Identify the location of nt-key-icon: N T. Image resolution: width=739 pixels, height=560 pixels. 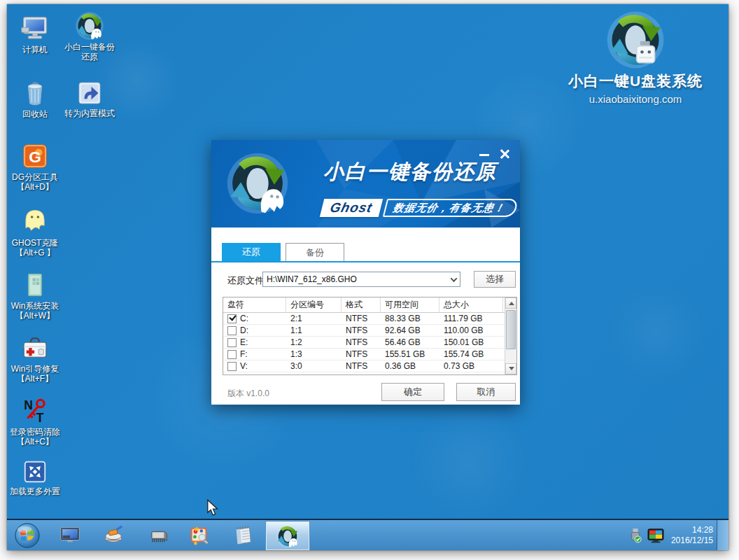
(35, 411).